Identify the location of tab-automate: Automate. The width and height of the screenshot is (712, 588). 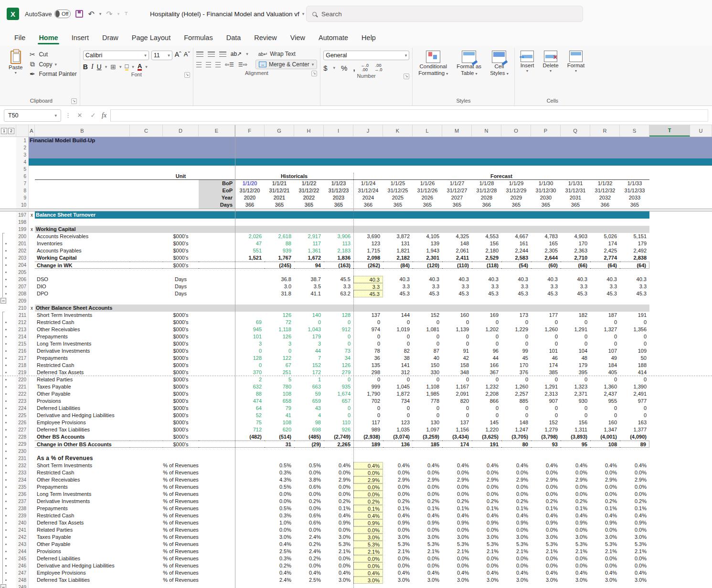
(333, 38).